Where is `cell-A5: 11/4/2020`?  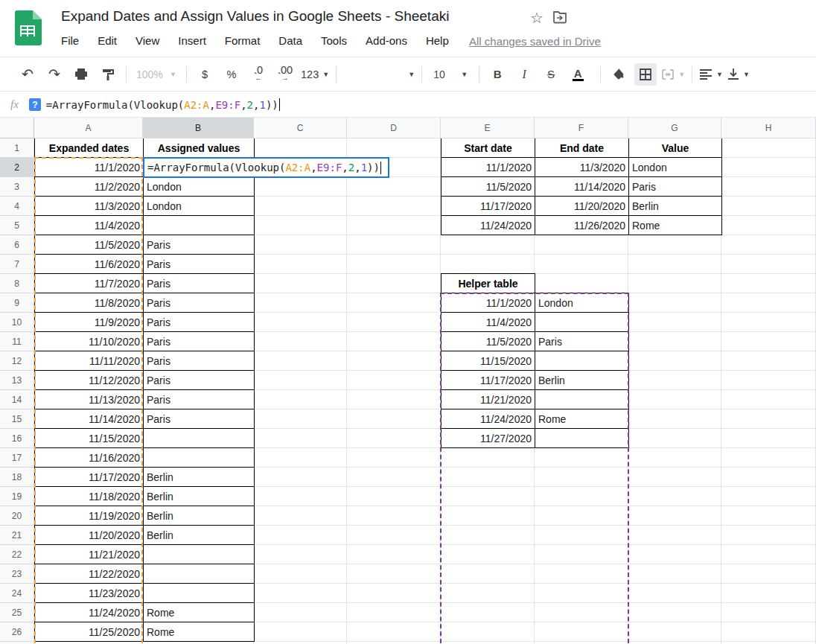
cell-A5: 11/4/2020 is located at coordinates (89, 226).